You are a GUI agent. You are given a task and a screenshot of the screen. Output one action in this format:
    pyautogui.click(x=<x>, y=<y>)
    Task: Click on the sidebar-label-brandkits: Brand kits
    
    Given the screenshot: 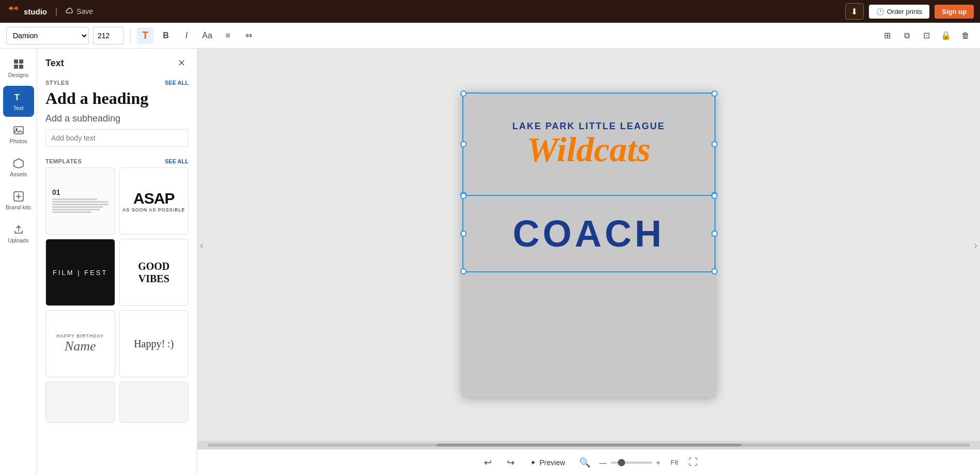 What is the action you would take?
    pyautogui.click(x=19, y=207)
    